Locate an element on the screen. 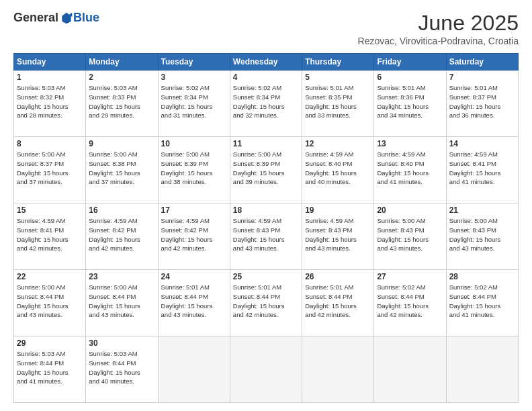 This screenshot has width=532, height=411. logo-blue: Blue is located at coordinates (86, 17).